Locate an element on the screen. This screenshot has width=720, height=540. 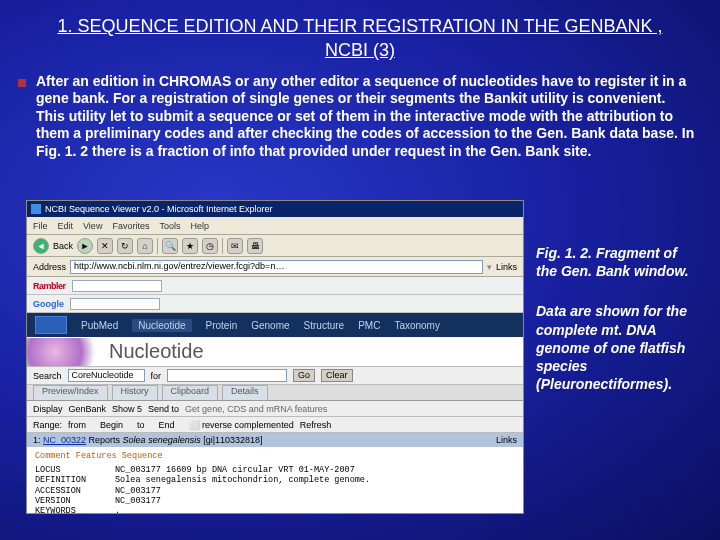
show-select: Show 5 is located at coordinates (127, 409).